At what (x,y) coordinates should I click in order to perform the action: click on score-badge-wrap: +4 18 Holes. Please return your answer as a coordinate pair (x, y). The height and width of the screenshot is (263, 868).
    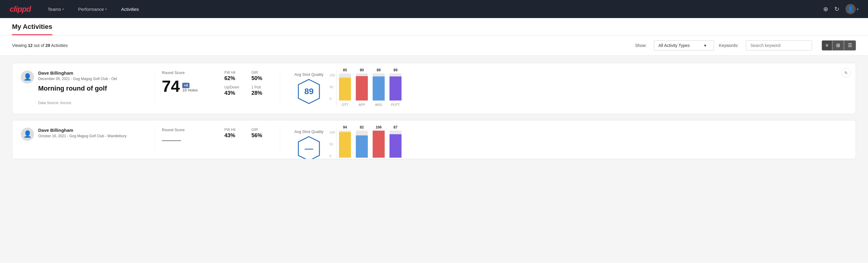
    Looking at the image, I should click on (190, 88).